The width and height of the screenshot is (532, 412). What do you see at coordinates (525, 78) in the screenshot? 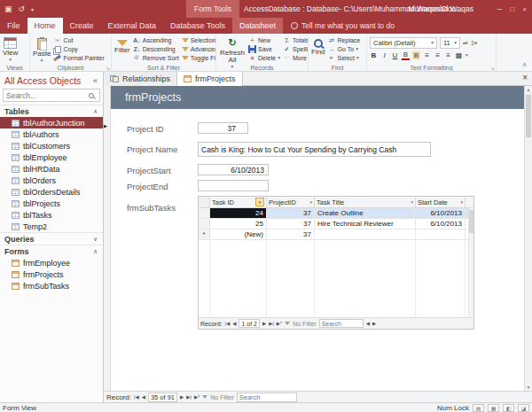
I see `close-document-icon: ×` at bounding box center [525, 78].